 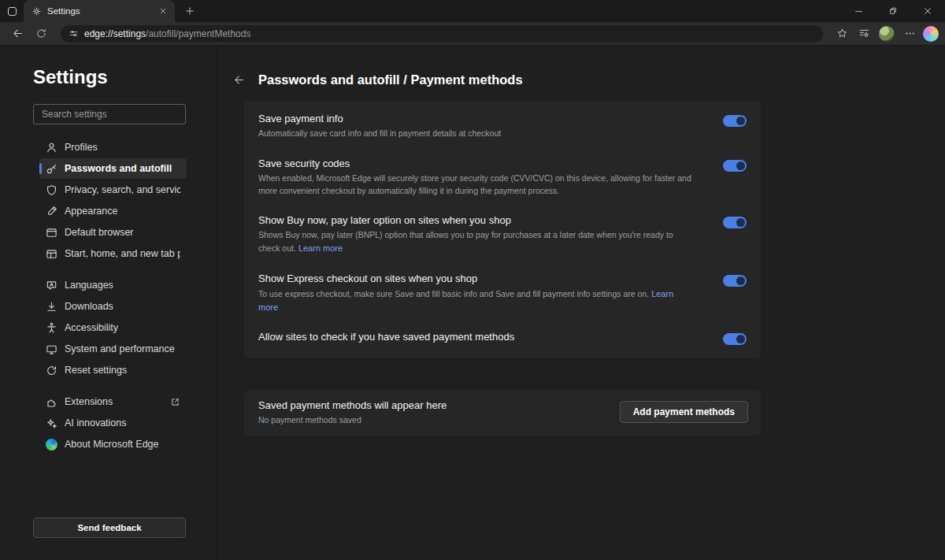 I want to click on toggle-express-checkout, so click(x=735, y=280).